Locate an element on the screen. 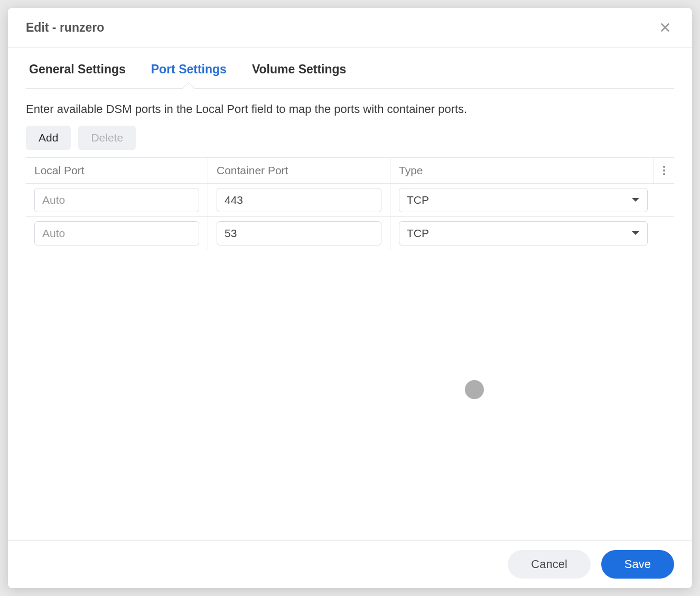 The width and height of the screenshot is (700, 596). column-options-button is located at coordinates (664, 171).